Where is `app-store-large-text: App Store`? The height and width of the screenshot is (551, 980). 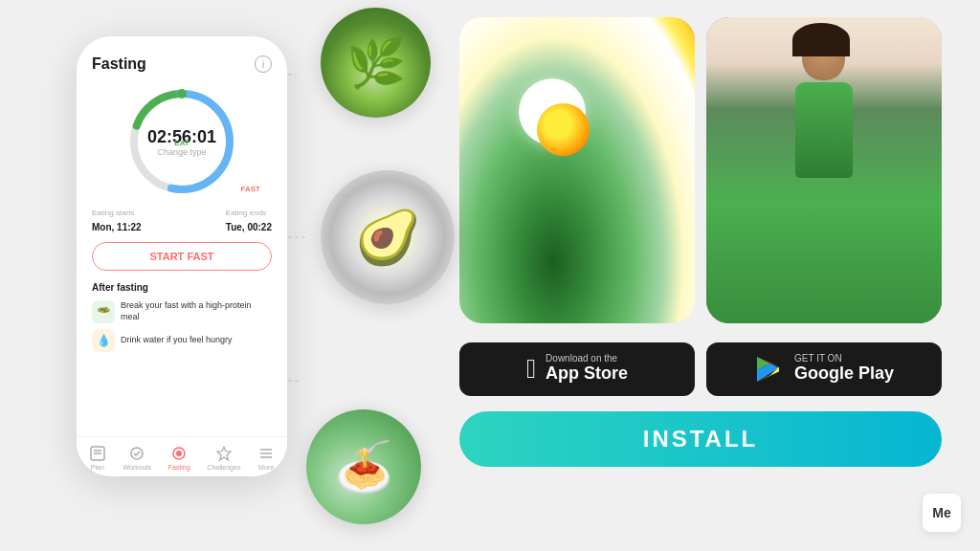 app-store-large-text: App Store is located at coordinates (587, 374).